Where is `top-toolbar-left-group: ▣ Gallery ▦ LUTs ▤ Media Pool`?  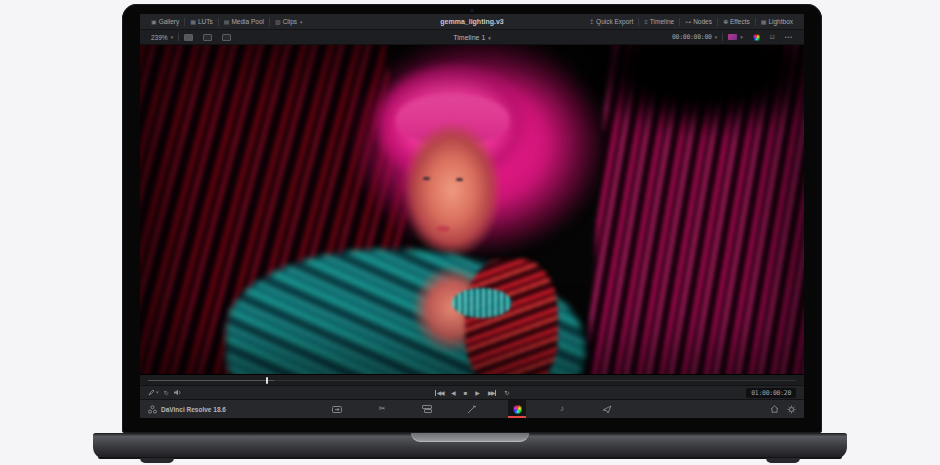
top-toolbar-left-group: ▣ Gallery ▦ LUTs ▤ Media Pool is located at coordinates (227, 22).